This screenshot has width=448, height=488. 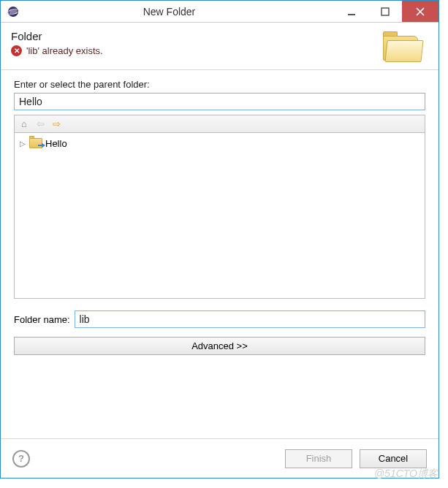 What do you see at coordinates (352, 12) in the screenshot?
I see `minimize-button` at bounding box center [352, 12].